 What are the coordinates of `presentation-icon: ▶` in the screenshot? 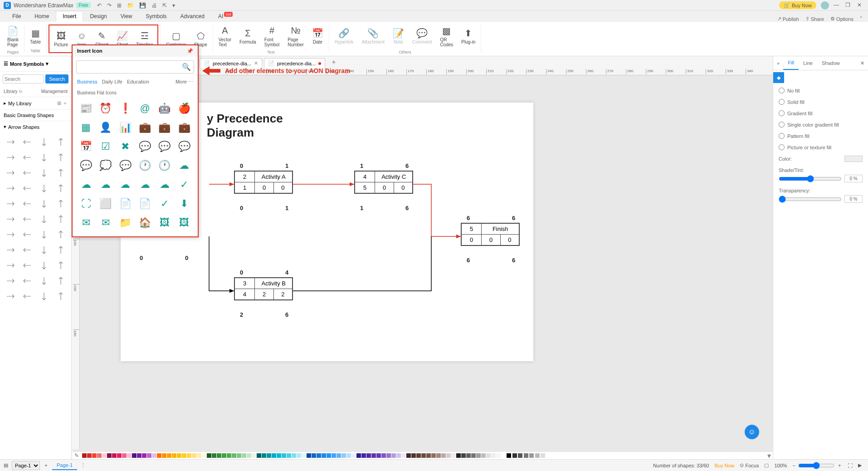 It's located at (860, 466).